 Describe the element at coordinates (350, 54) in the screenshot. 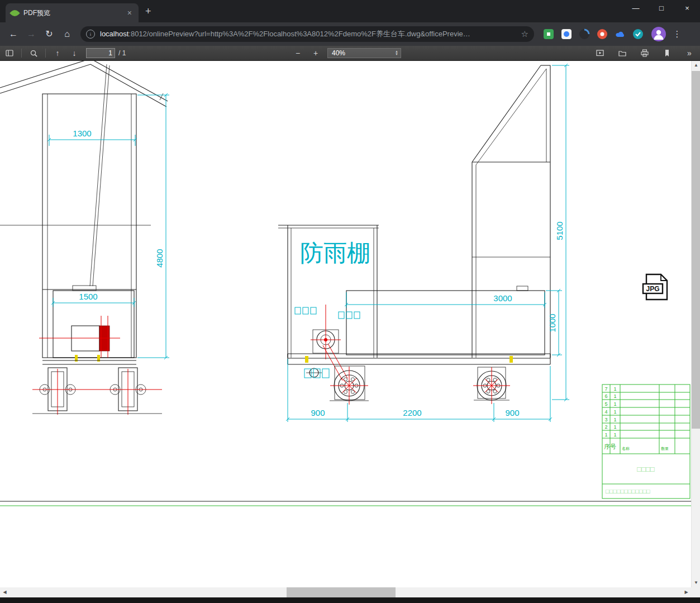

I see `pdf-toolbar: ↑ ↓ / 1 − + 40% ▲▼ »` at that location.